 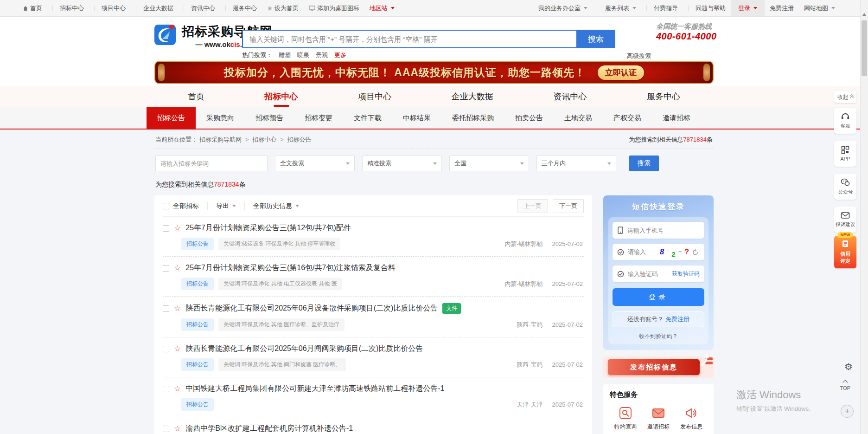 What do you see at coordinates (677, 319) in the screenshot?
I see `free-register-link: 免费注册` at bounding box center [677, 319].